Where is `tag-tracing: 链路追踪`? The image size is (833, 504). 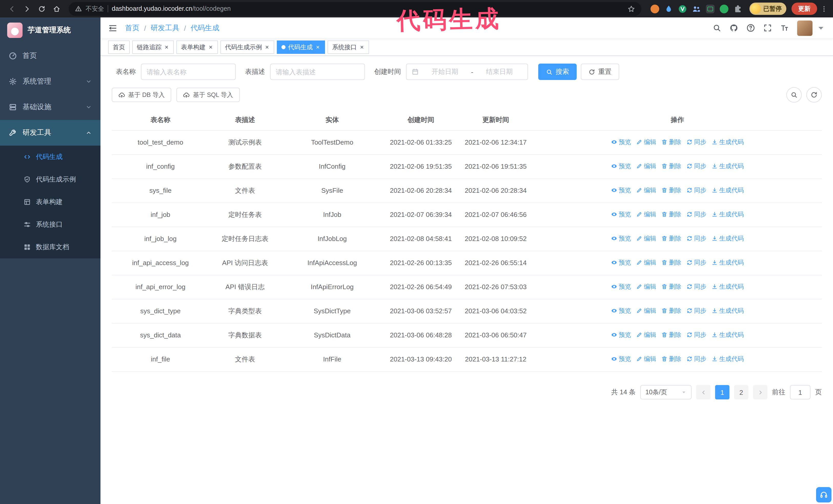
tag-tracing: 链路追踪 is located at coordinates (153, 47).